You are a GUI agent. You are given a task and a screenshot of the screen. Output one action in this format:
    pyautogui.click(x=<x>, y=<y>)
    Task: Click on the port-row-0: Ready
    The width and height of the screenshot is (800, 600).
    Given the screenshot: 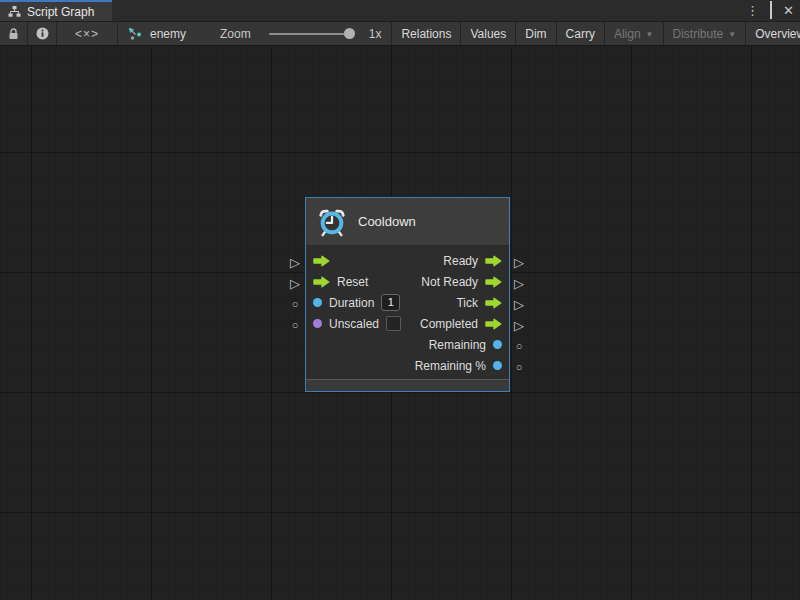 What is the action you would take?
    pyautogui.click(x=408, y=260)
    